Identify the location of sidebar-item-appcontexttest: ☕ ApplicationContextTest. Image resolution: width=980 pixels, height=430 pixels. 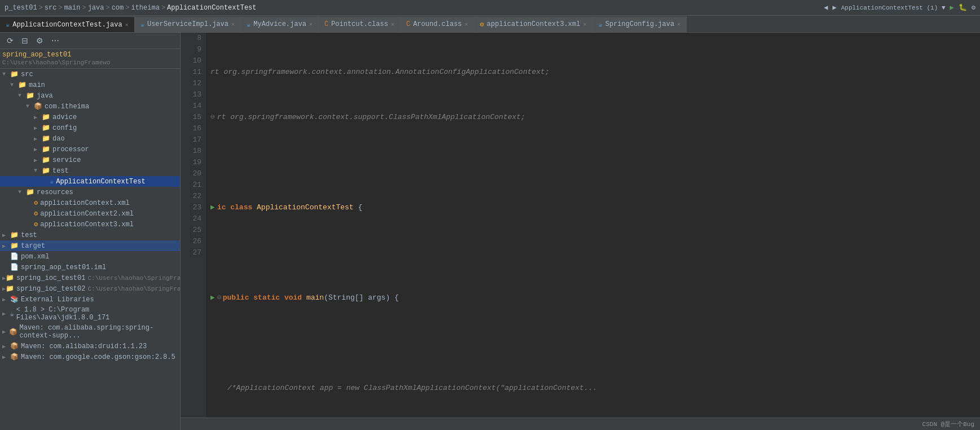
(90, 182).